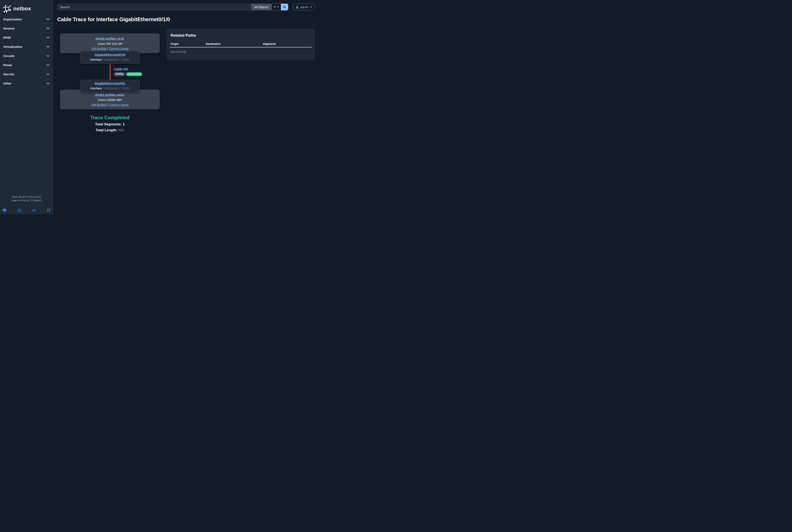  Describe the element at coordinates (26, 74) in the screenshot. I see `sidebar-item-secrets: Secrets` at that location.